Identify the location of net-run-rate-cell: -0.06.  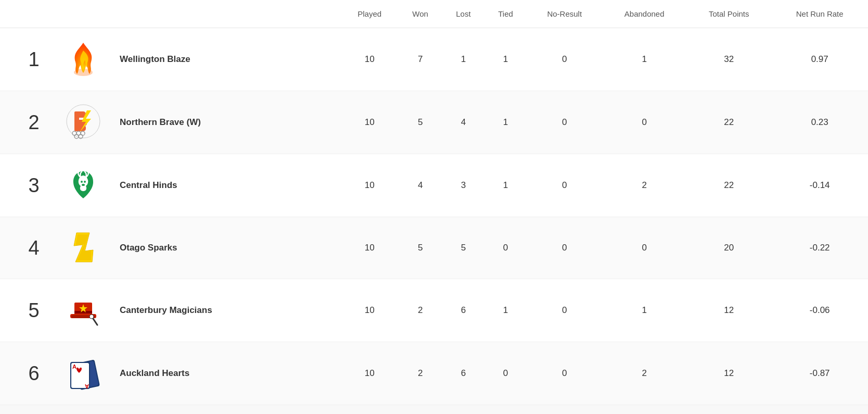
(820, 310).